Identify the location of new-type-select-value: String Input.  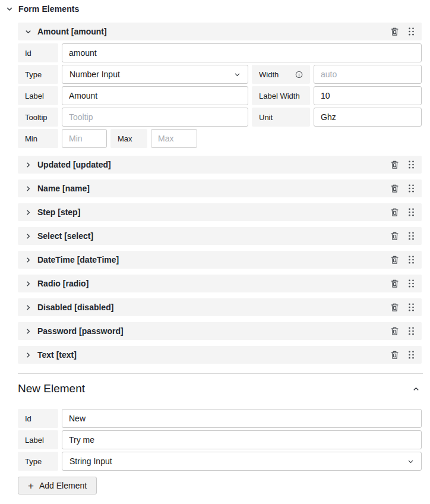
(91, 461).